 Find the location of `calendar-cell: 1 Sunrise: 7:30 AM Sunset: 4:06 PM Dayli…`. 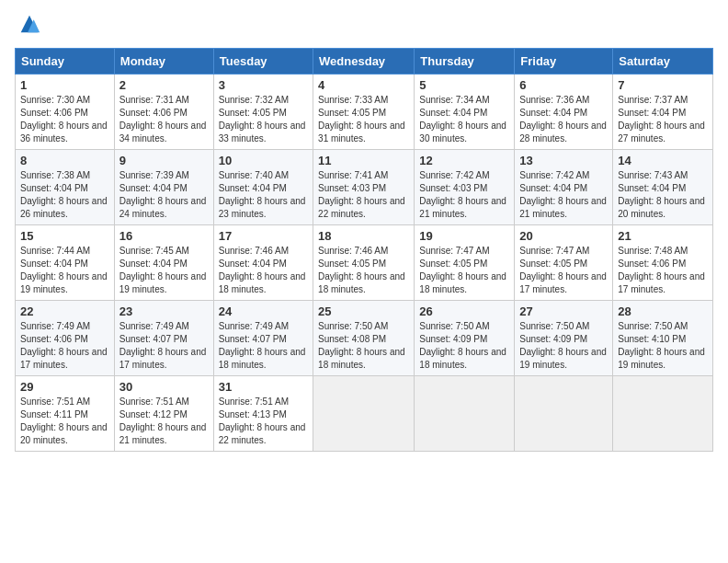

calendar-cell: 1 Sunrise: 7:30 AM Sunset: 4:06 PM Dayli… is located at coordinates (65, 112).